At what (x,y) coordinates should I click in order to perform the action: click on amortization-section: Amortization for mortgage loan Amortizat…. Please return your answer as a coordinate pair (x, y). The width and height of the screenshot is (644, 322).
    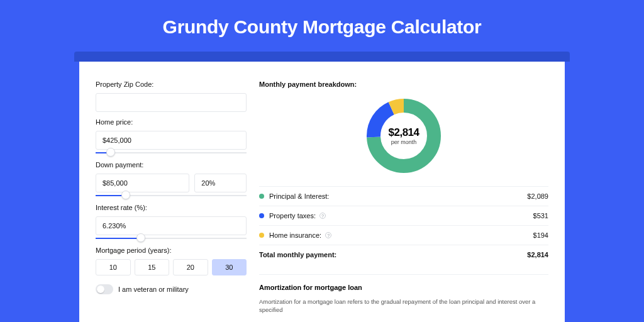
    Looking at the image, I should click on (404, 294).